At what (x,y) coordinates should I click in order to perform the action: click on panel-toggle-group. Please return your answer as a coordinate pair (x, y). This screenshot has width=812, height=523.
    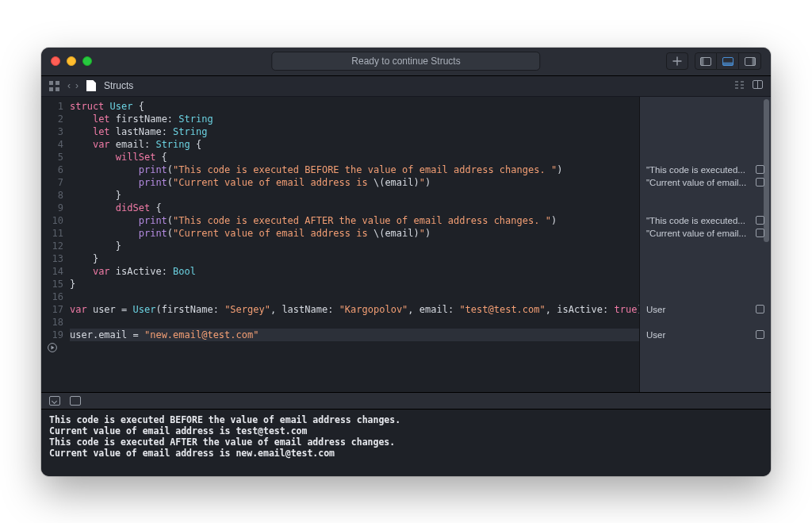
    Looking at the image, I should click on (728, 61).